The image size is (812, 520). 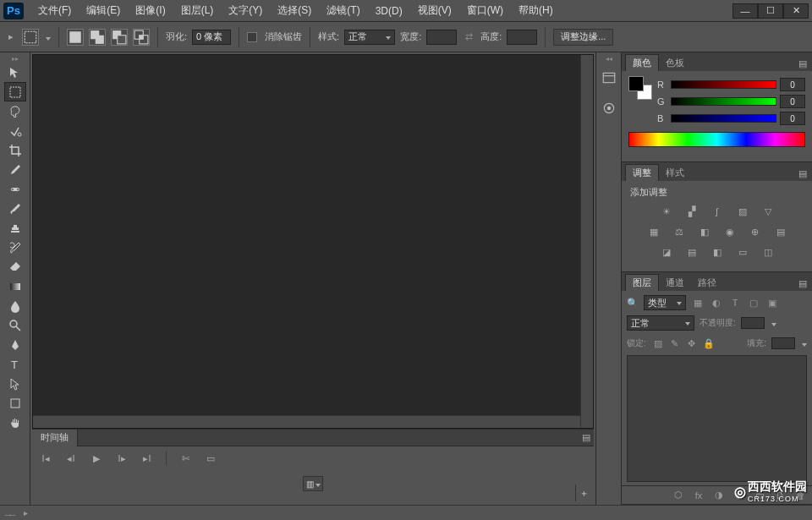 I want to click on color-panel-menu-icon: ▤, so click(x=803, y=63).